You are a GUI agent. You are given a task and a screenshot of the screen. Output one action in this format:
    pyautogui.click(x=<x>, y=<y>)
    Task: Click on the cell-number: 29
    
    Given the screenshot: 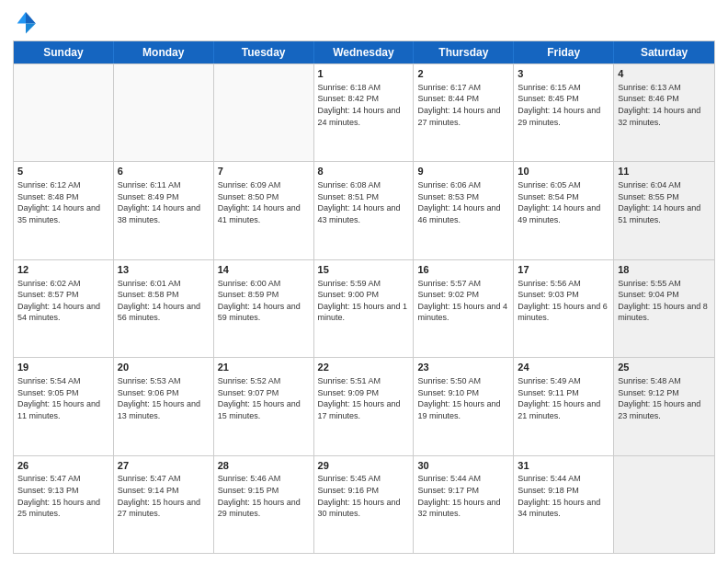 What is the action you would take?
    pyautogui.click(x=364, y=465)
    